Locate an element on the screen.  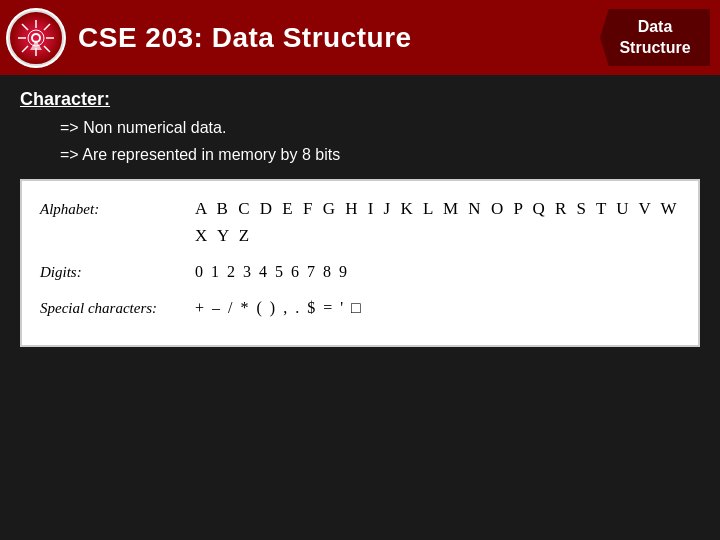
alphabet-value: A B C D E F G H I J K L M N O P Q R S T … is located at coordinates (438, 222).